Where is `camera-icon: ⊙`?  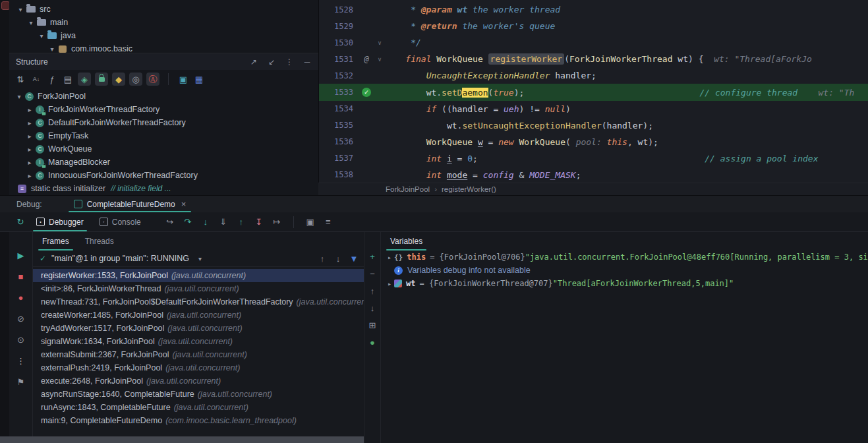 camera-icon: ⊙ is located at coordinates (21, 340).